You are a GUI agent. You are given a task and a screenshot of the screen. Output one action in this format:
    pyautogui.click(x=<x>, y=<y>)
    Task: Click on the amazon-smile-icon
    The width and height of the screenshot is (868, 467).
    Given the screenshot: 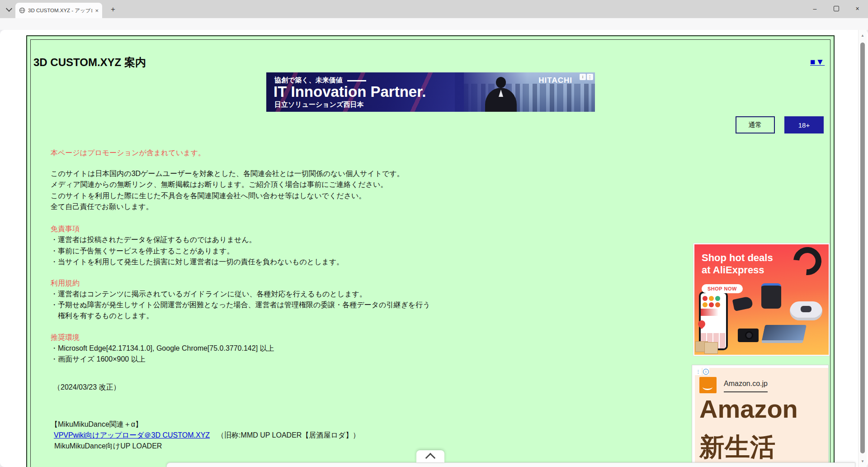 What is the action you would take?
    pyautogui.click(x=708, y=387)
    